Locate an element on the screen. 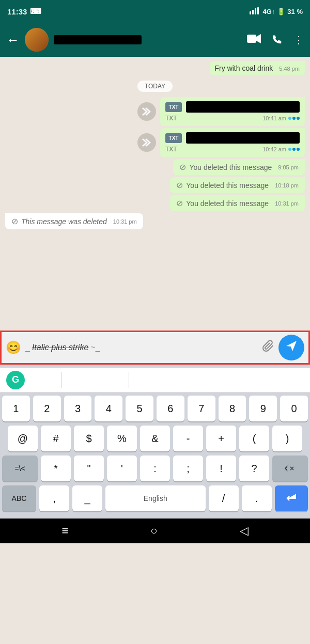 Image resolution: width=310 pixels, height=644 pixels. deleted-msg-3: ⊘ You deleted this message 10:31 pm is located at coordinates (238, 203).